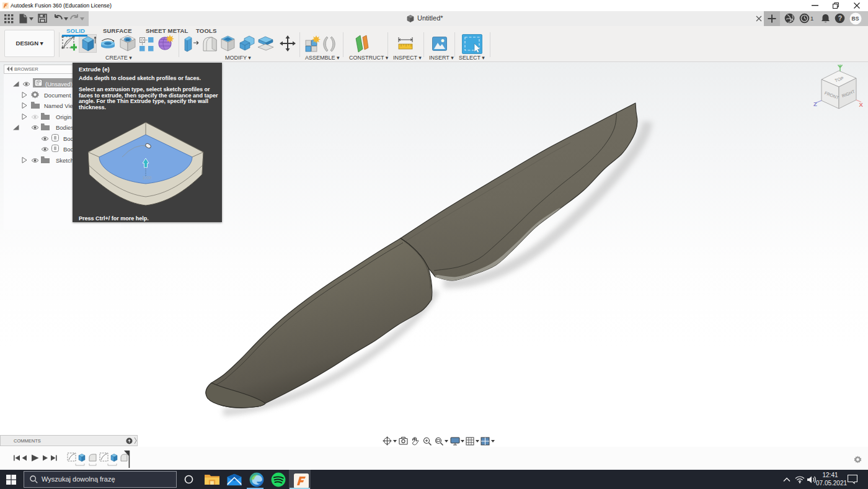  What do you see at coordinates (862, 104) in the screenshot?
I see `svg-text: X` at bounding box center [862, 104].